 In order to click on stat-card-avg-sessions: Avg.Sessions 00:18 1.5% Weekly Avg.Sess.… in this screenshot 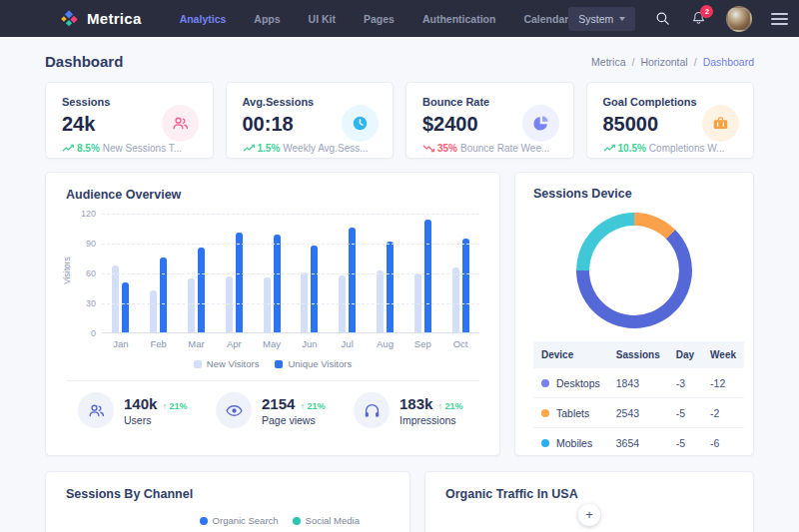, I will do `click(310, 120)`.